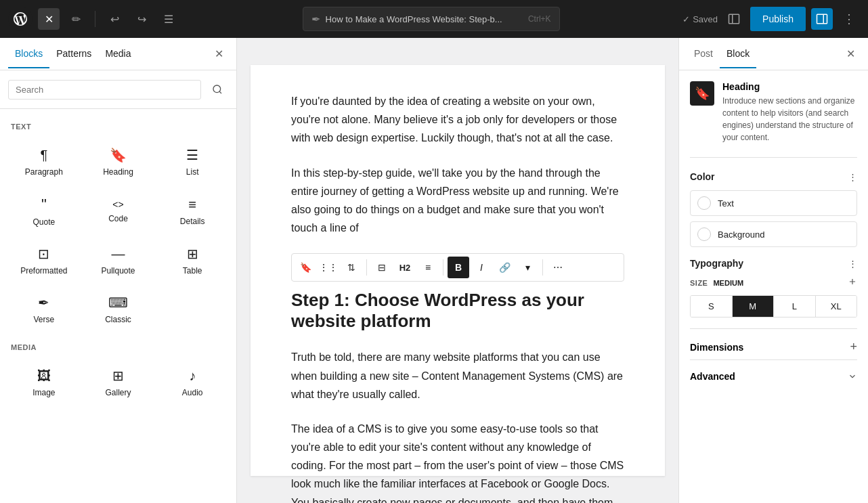  Describe the element at coordinates (853, 347) in the screenshot. I see `dimensions-add-button: +` at that location.